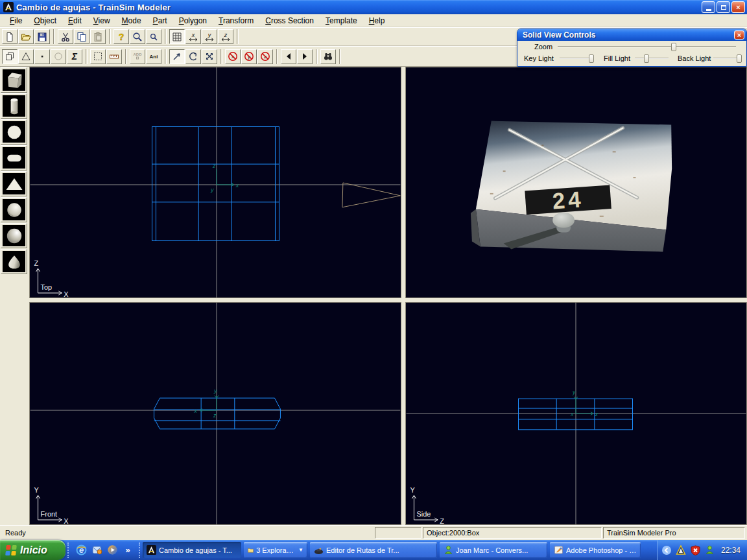  What do you see at coordinates (11, 550) in the screenshot?
I see `windows-flag-icon` at bounding box center [11, 550].